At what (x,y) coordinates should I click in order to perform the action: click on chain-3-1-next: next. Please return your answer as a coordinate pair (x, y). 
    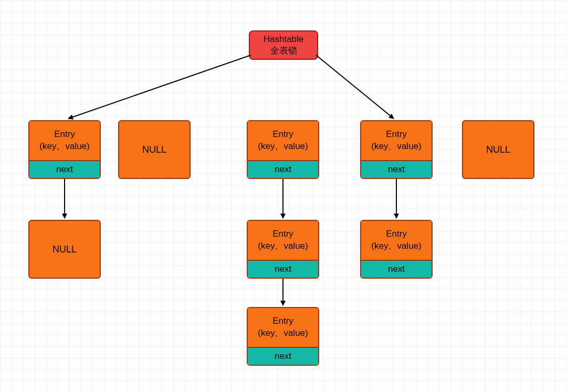
    Looking at the image, I should click on (396, 269).